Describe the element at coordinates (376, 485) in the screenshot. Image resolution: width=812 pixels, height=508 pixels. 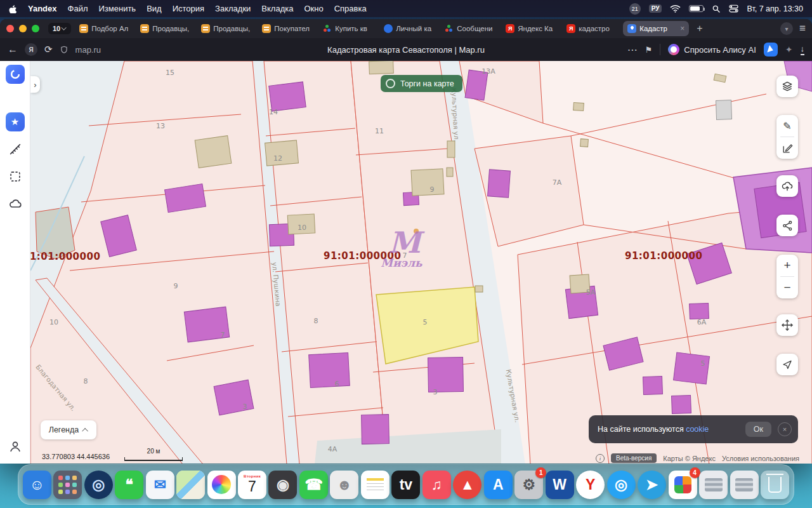
I see `dock-icon-notes` at that location.